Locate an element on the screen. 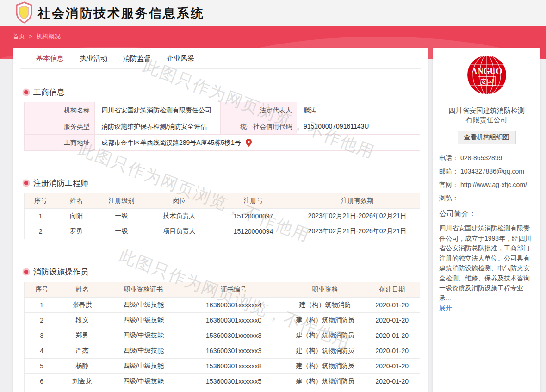 The height and width of the screenshot is (392, 546). table-cell: 153600301xxxxxx5 is located at coordinates (234, 381).